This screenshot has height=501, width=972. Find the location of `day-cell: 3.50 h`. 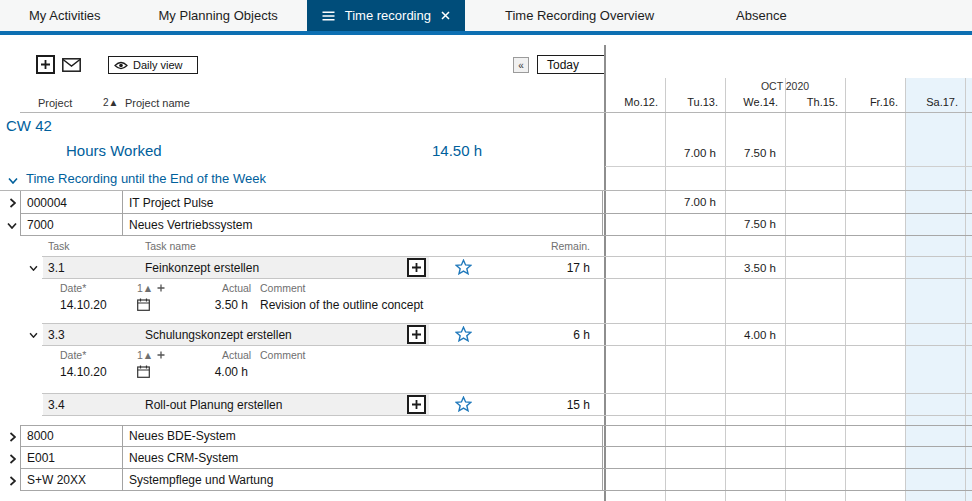

day-cell: 3.50 h is located at coordinates (755, 268).